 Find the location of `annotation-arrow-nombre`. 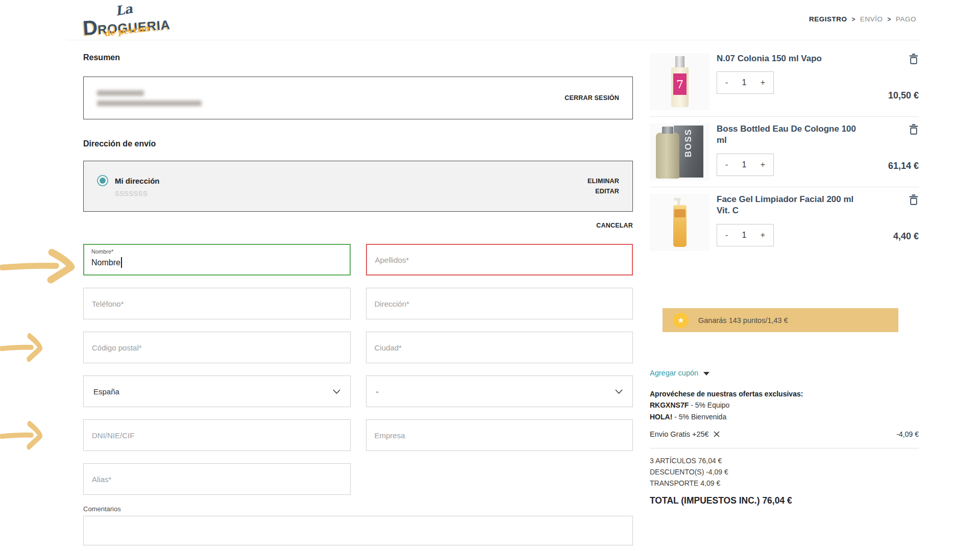

annotation-arrow-nombre is located at coordinates (38, 265).